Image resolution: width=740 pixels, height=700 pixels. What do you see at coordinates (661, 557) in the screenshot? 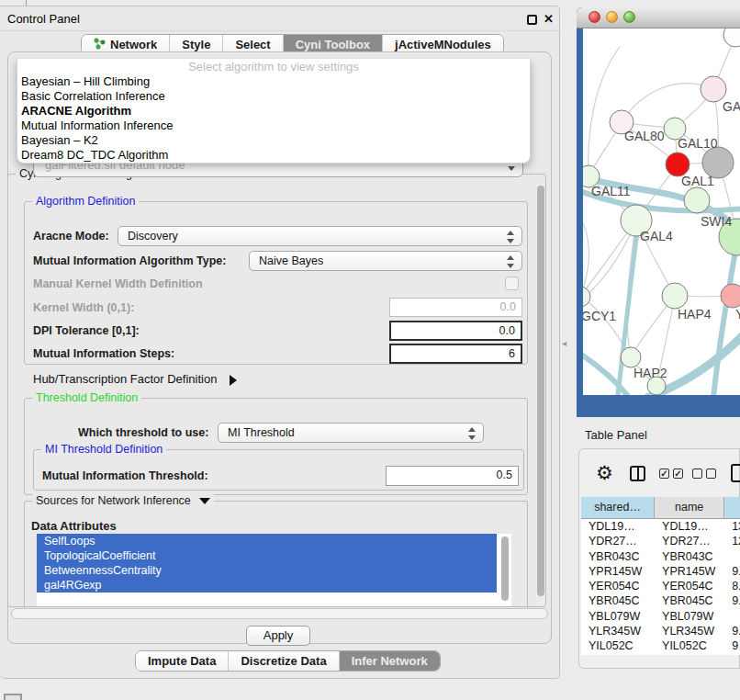
I see `table-row: YBR043CYBR043C` at bounding box center [661, 557].